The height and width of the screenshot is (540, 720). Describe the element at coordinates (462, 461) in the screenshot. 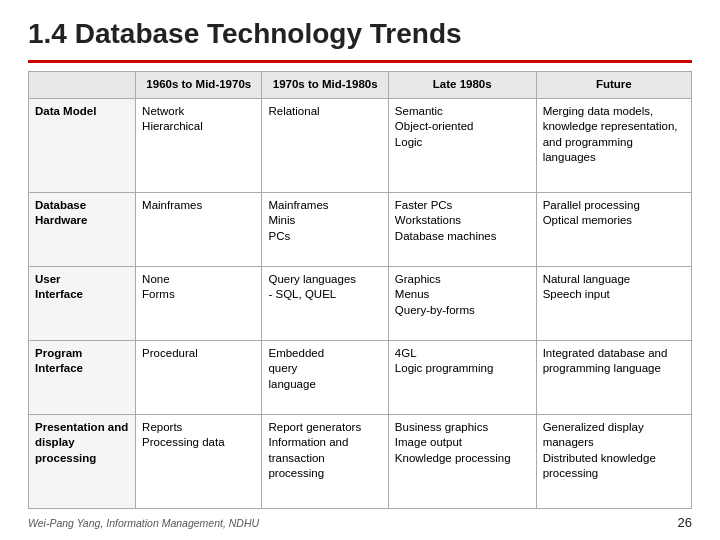

I see `cell-presentation-col3: Business graphicsImage outputKnowledge p…` at that location.